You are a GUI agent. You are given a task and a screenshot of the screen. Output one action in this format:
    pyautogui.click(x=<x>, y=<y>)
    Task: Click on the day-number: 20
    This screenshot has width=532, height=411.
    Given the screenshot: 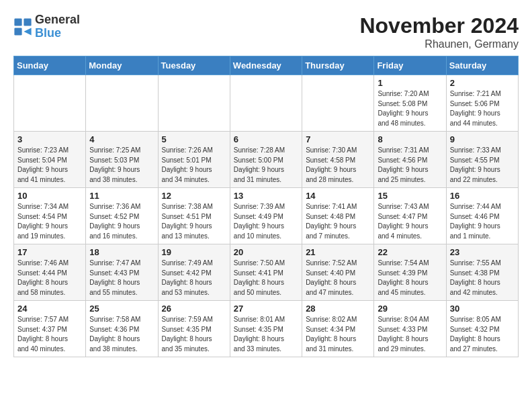 What is the action you would take?
    pyautogui.click(x=266, y=253)
    